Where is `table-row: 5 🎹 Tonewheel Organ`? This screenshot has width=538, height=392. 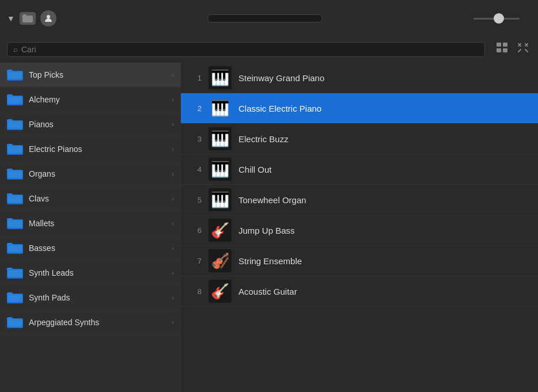
table-row: 5 🎹 Tonewheel Organ is located at coordinates (359, 200).